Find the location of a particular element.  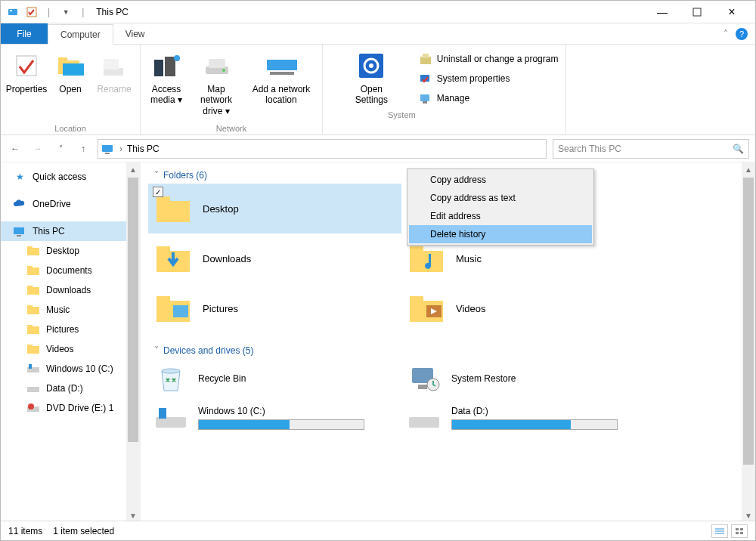

navigation-pane: ▲▼ ★Quick access OneDrive This PC Deskto… is located at coordinates (71, 342).